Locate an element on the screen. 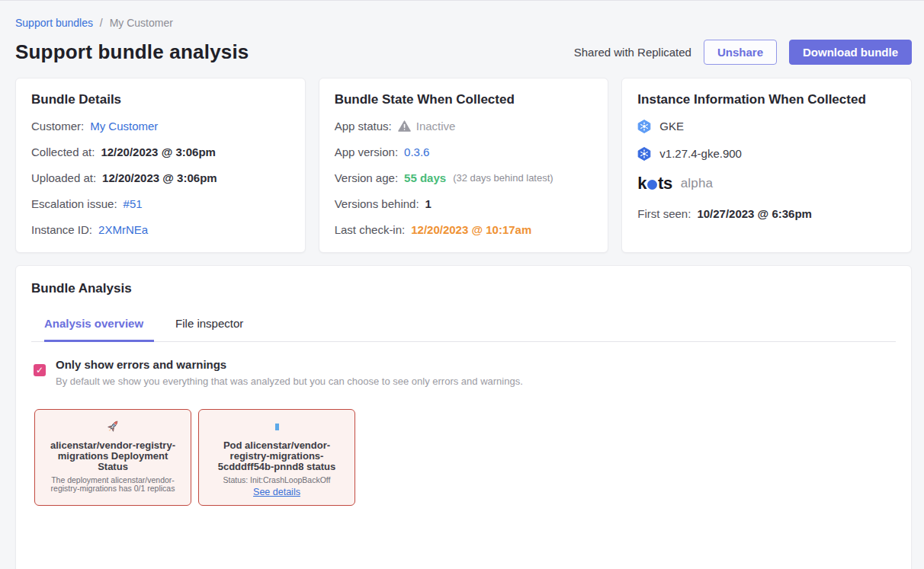  version-age-value: 55 days is located at coordinates (425, 178).